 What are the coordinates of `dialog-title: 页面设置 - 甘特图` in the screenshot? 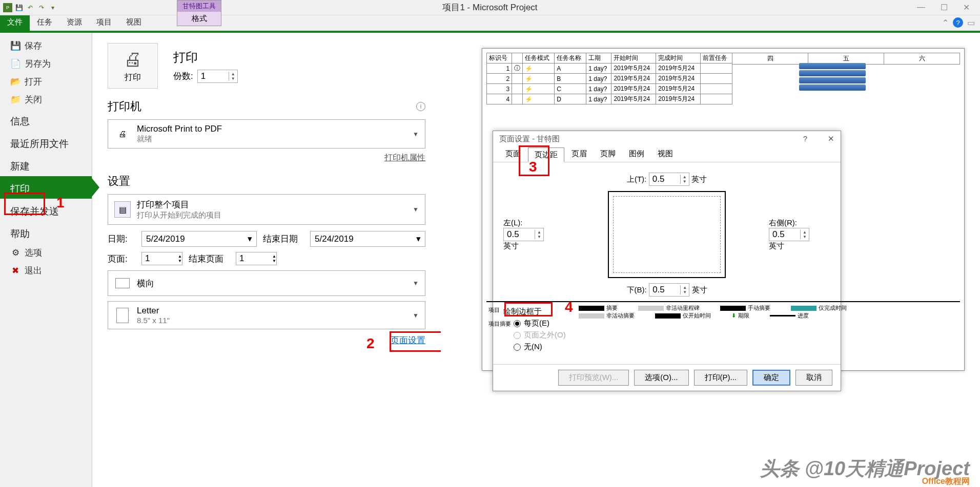 It's located at (529, 139).